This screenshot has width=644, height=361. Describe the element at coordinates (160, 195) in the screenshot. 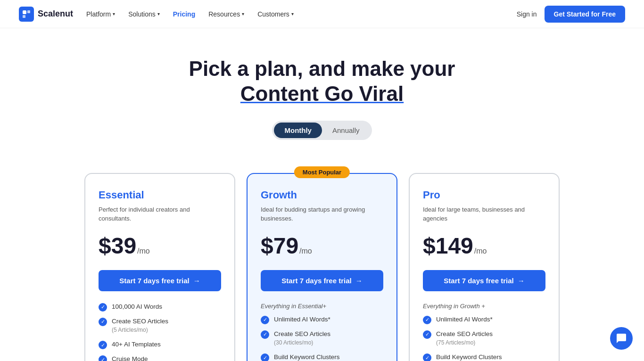

I see `essential-plan-name: Essential` at that location.